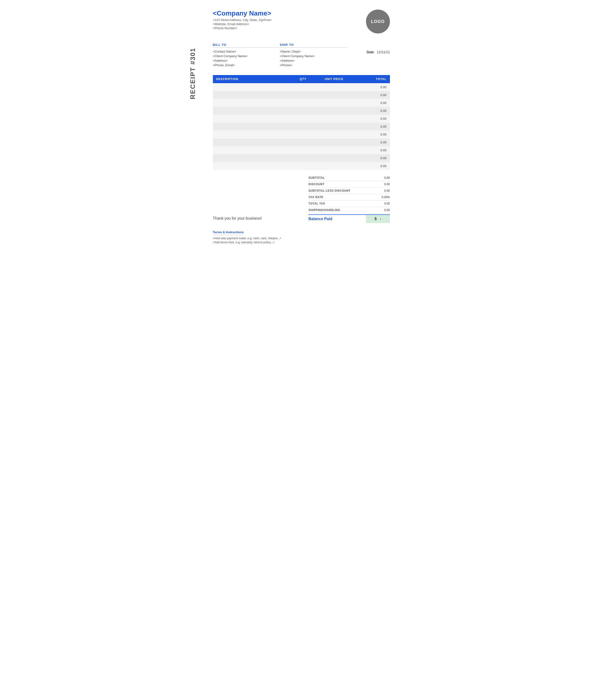  Describe the element at coordinates (349, 199) in the screenshot. I see `totals-area: SUBTOTAL 0.00 DISCOUNT 0.00 SUBTOTAL LES…` at that location.